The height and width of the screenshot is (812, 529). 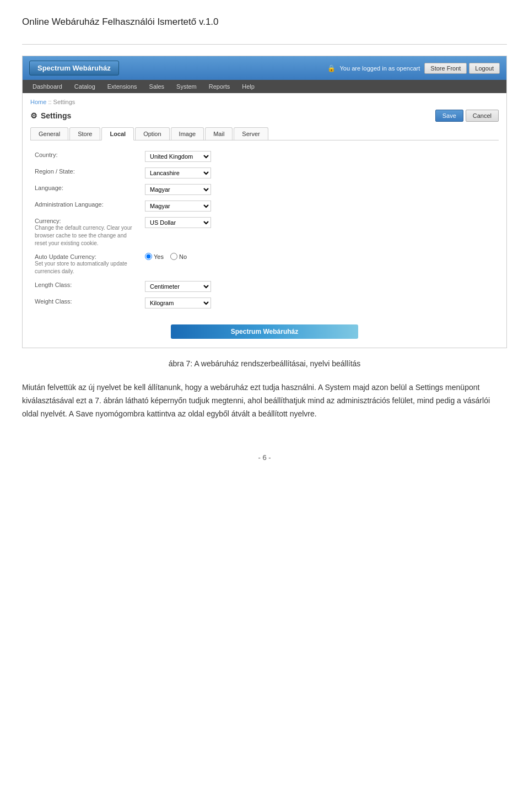 What do you see at coordinates (187, 133) in the screenshot?
I see `tab-image: Image` at bounding box center [187, 133].